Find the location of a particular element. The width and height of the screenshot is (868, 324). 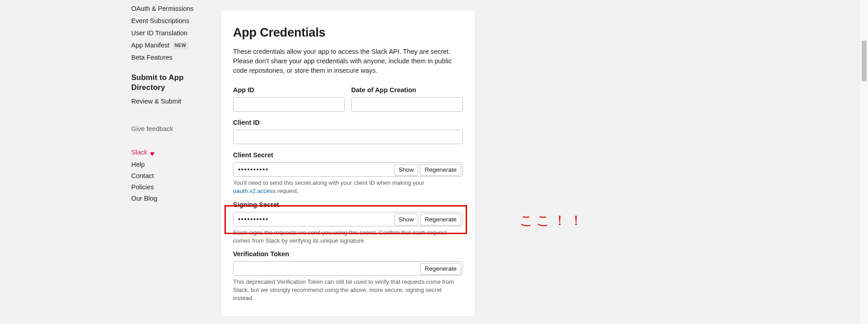

app-id-input is located at coordinates (289, 104).